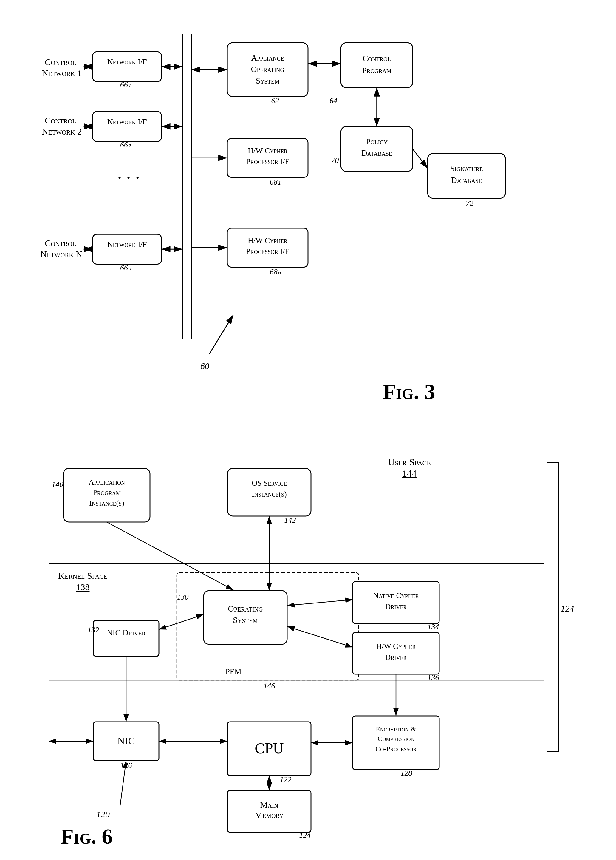  I want to click on policydb-label2: Database, so click(377, 153).